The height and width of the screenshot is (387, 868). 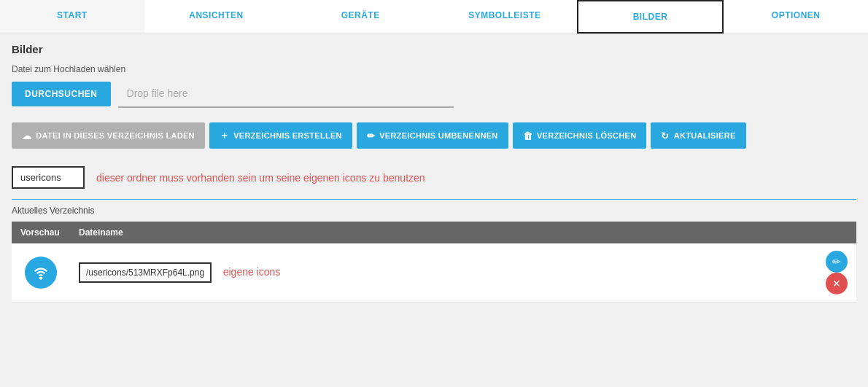 I want to click on delete-dir-button: 🗑 VERZEICHNIS LÖSCHEN, so click(x=580, y=136).